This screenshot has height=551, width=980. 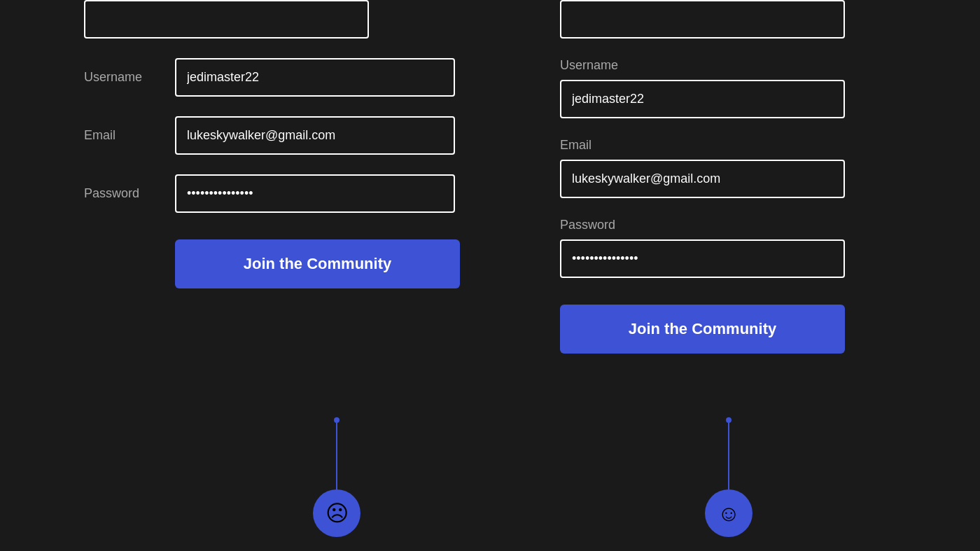 I want to click on right-join-button: Join the Community, so click(x=703, y=329).